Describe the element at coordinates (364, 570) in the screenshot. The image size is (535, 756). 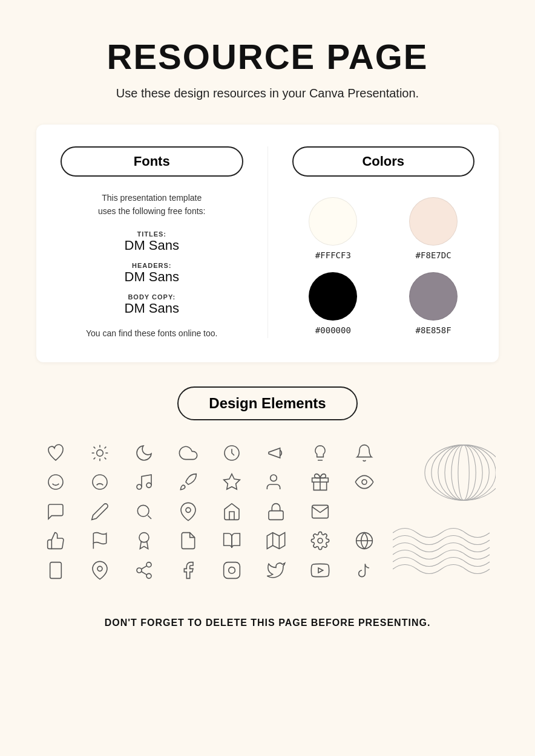
I see `tiktok-icon` at that location.